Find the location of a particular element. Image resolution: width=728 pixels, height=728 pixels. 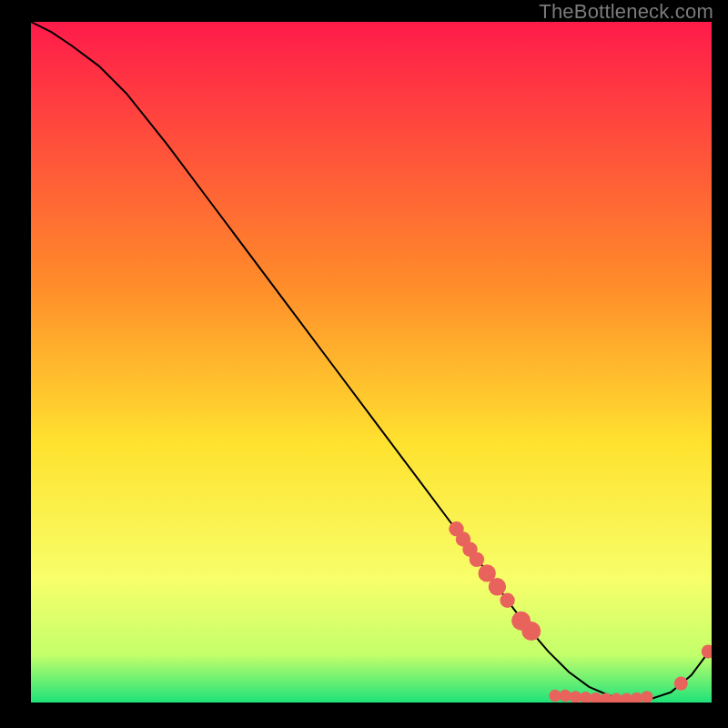

watermark-text: TheBottleneck.com is located at coordinates (626, 12).